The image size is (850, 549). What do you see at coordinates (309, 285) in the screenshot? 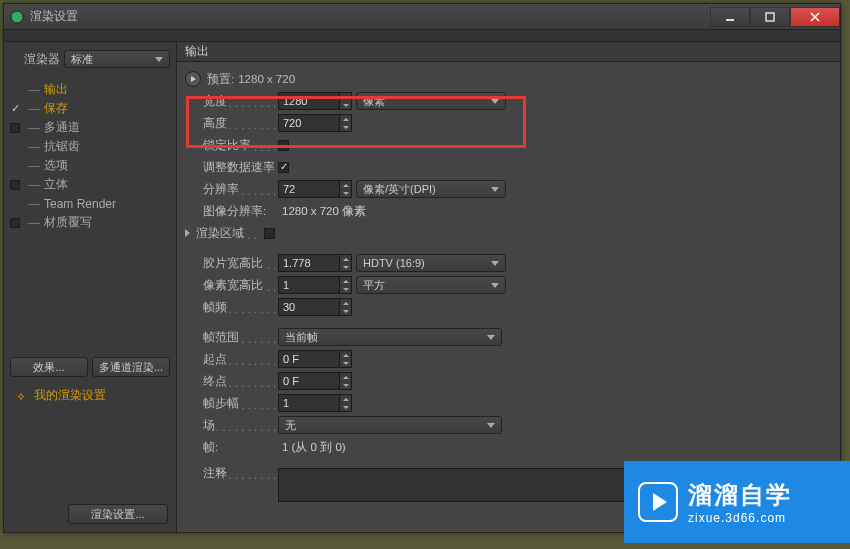
I see `pixel-aspect-input: 1` at bounding box center [309, 285].